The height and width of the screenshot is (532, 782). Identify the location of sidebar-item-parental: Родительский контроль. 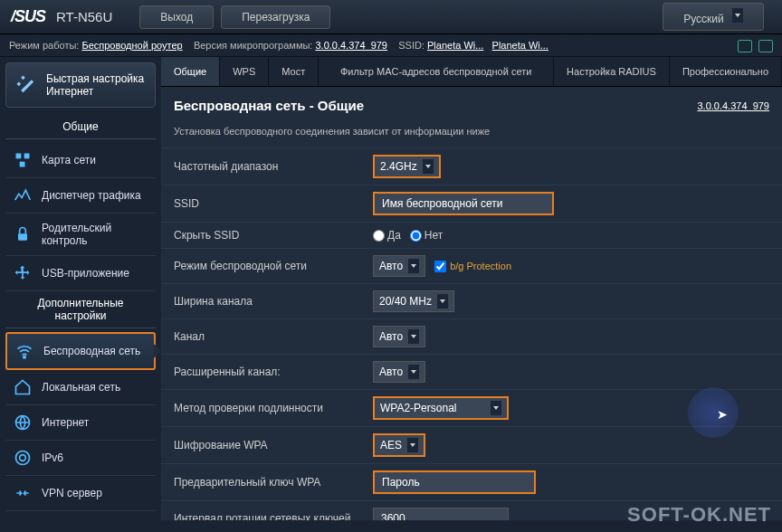
(81, 235).